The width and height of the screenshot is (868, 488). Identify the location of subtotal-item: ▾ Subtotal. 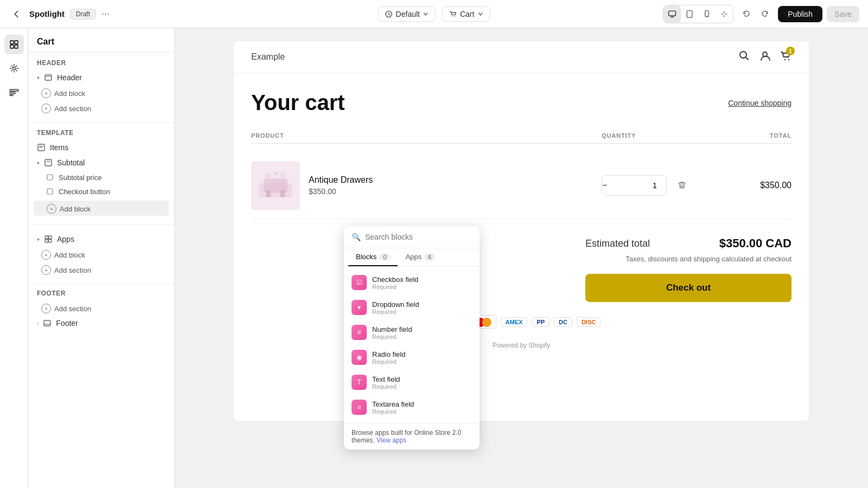
(101, 163).